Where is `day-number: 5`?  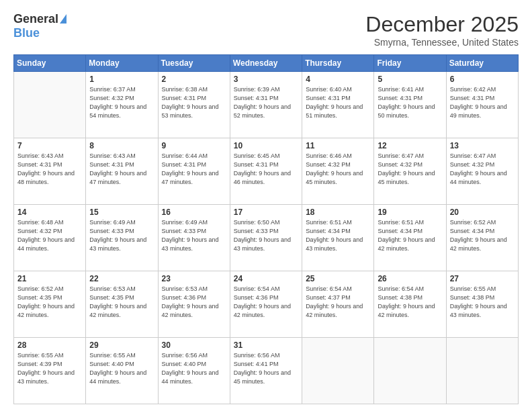 day-number: 5 is located at coordinates (410, 79).